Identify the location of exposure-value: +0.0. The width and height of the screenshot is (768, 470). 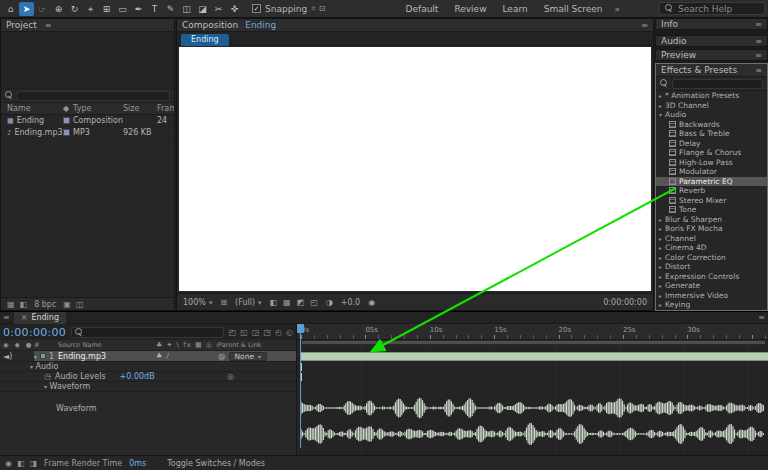
(350, 302).